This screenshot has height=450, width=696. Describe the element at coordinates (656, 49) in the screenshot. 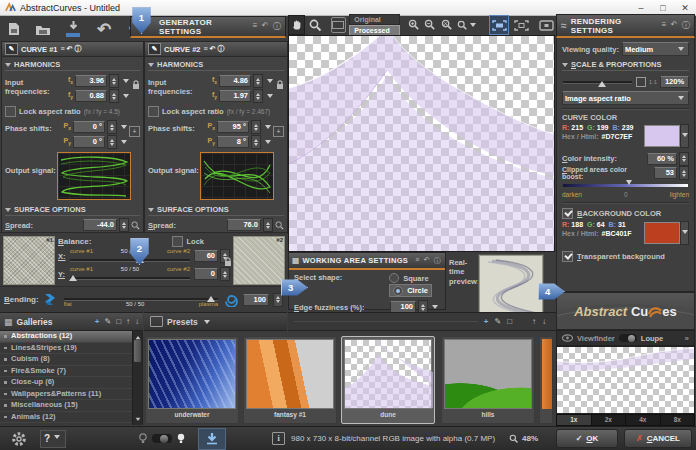

I see `viewing-quality-select: Medium` at that location.